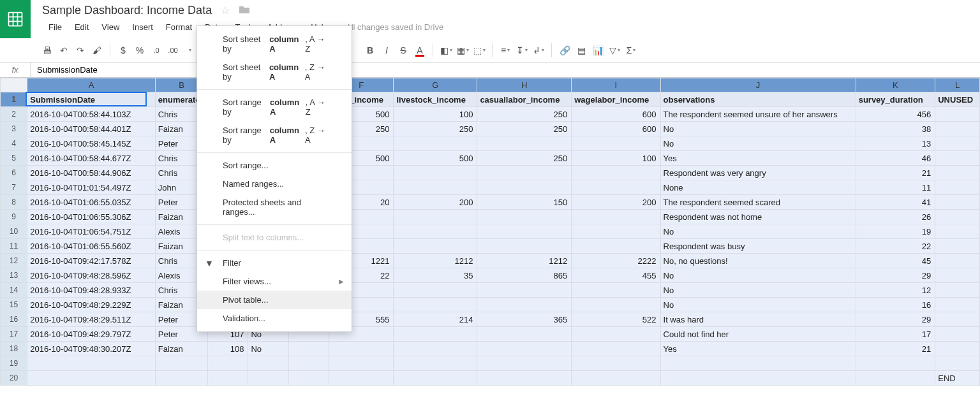 Image resolution: width=980 pixels, height=399 pixels. Describe the element at coordinates (14, 85) in the screenshot. I see `select-all-corner` at that location.